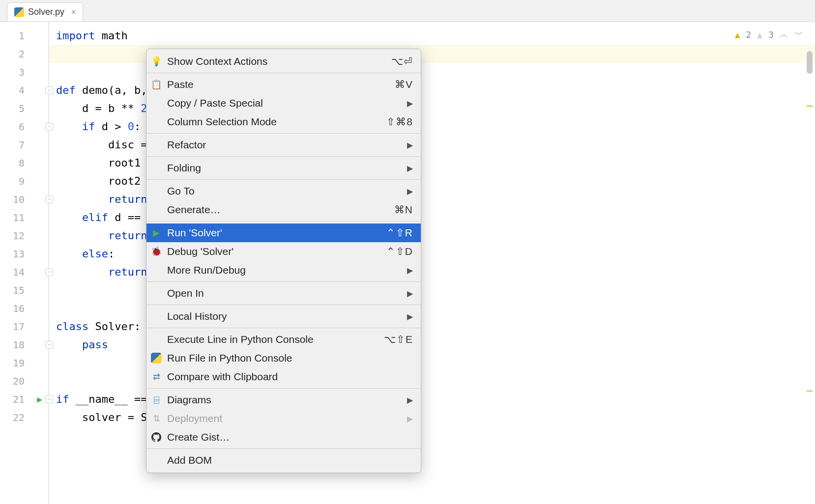 This screenshot has height=504, width=815. What do you see at coordinates (284, 316) in the screenshot?
I see `menu-local-history: Local History ▶` at bounding box center [284, 316].